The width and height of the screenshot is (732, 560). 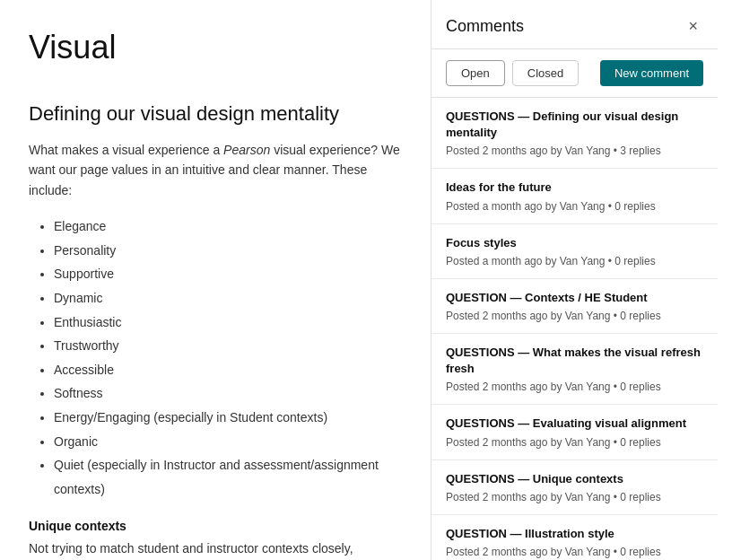 What do you see at coordinates (228, 275) in the screenshot?
I see `list-item: Supportive` at bounding box center [228, 275].